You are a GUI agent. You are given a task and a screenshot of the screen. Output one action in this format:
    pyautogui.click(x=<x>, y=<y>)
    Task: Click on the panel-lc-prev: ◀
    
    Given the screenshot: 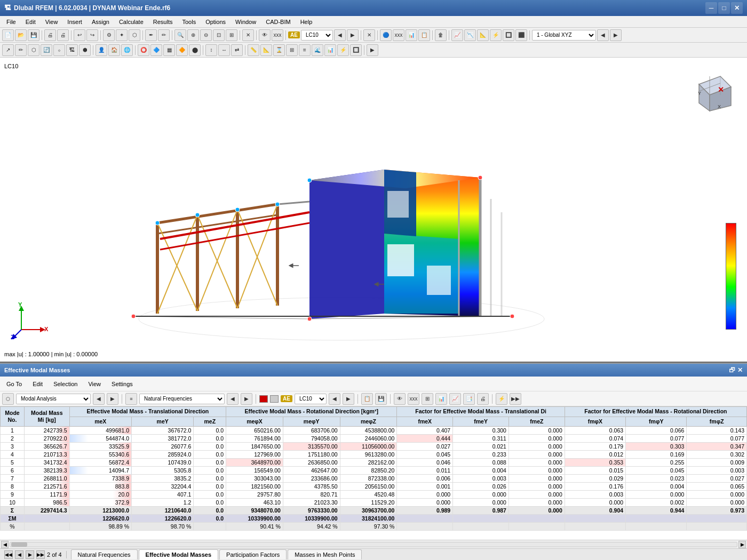 What is the action you would take?
    pyautogui.click(x=335, y=399)
    